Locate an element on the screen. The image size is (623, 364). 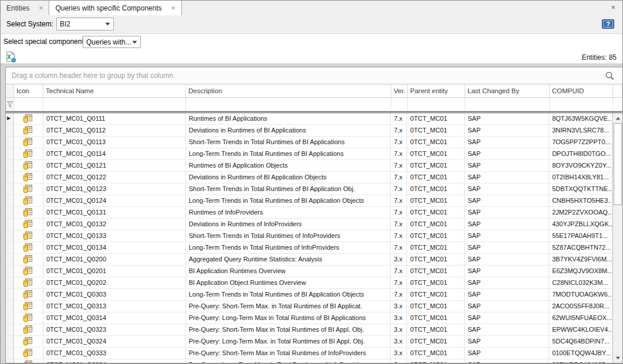
grid-header-row: Icon Technical Name Description Ver. Par… is located at coordinates (314, 91).